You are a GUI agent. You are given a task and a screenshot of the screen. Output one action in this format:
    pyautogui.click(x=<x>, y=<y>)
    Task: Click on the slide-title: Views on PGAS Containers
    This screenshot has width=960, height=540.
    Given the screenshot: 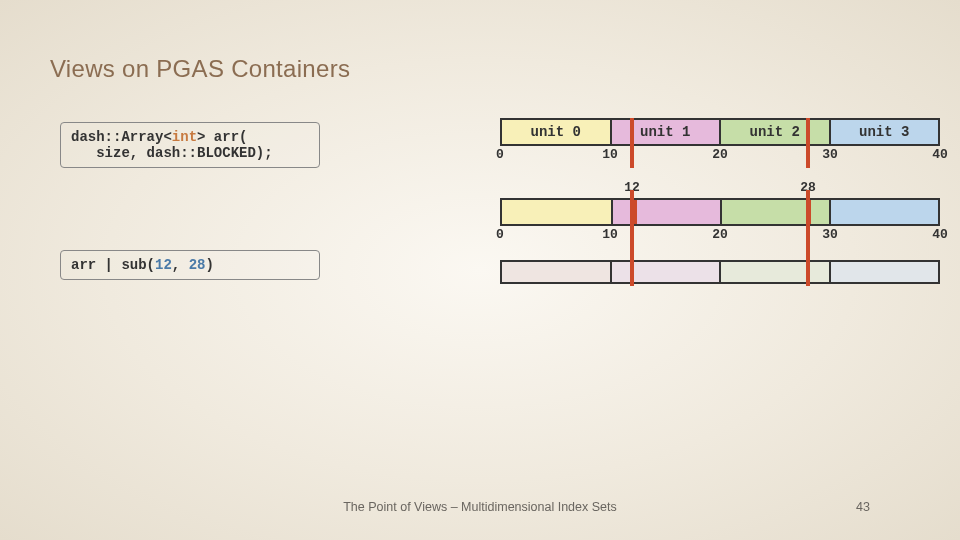 What is the action you would take?
    pyautogui.click(x=200, y=69)
    